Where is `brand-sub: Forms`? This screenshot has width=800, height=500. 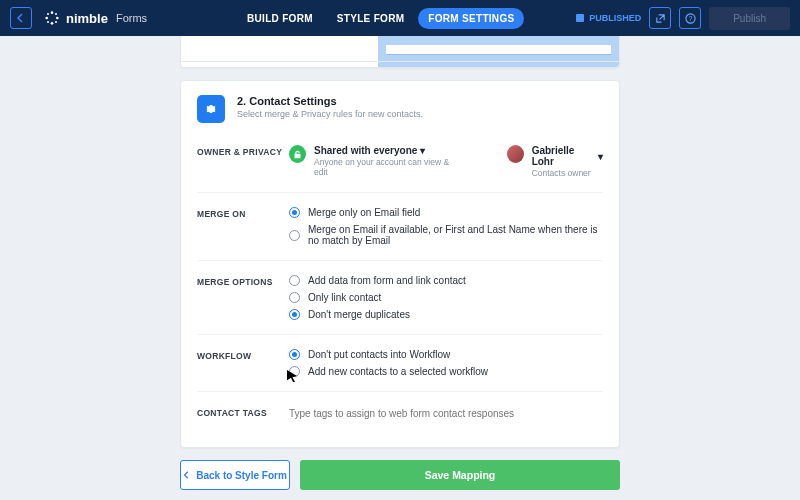
brand-sub: Forms is located at coordinates (132, 18).